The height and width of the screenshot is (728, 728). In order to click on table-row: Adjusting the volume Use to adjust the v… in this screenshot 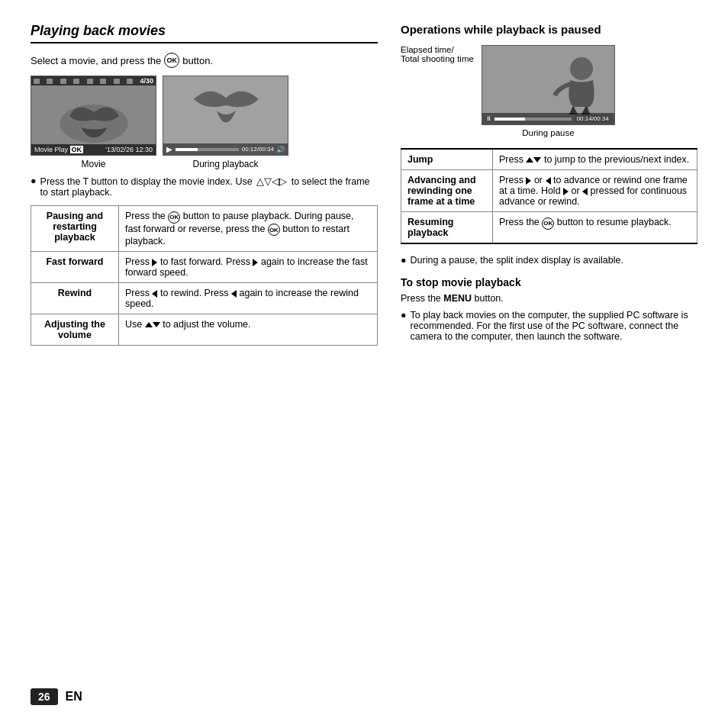, I will do `click(205, 330)`.